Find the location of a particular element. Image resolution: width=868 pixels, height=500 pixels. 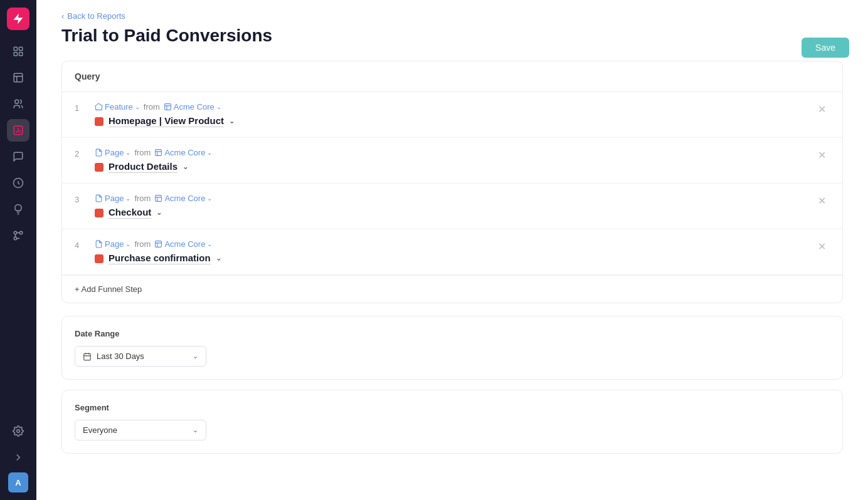

step-content-2: Page ⌄ from Acme Core ⌄ Product Details … is located at coordinates (449, 160).